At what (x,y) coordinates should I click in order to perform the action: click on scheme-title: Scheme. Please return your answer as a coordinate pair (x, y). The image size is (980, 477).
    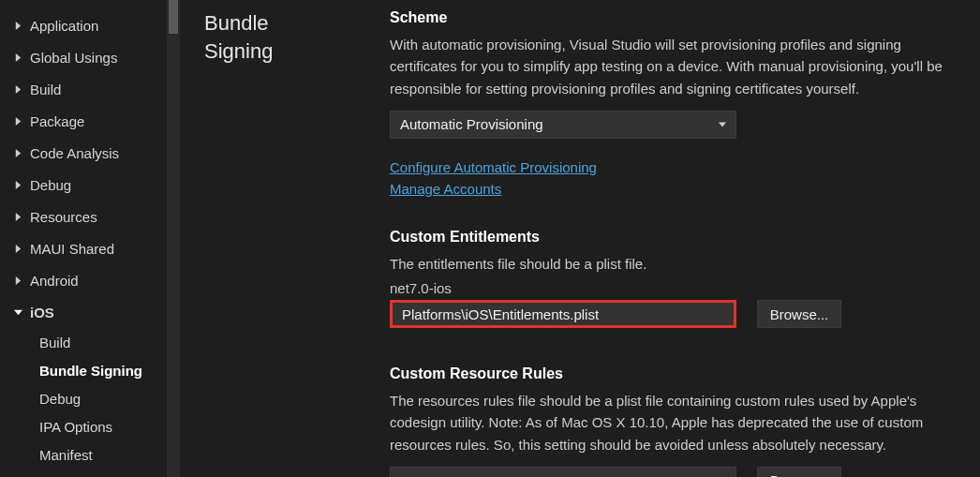
    Looking at the image, I should click on (678, 18).